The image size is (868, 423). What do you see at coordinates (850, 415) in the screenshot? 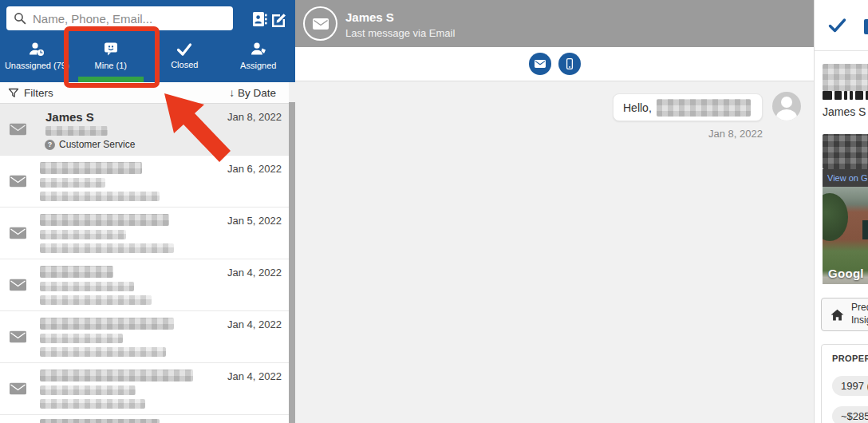
I see `property-chip-value: ~$285,` at bounding box center [850, 415].